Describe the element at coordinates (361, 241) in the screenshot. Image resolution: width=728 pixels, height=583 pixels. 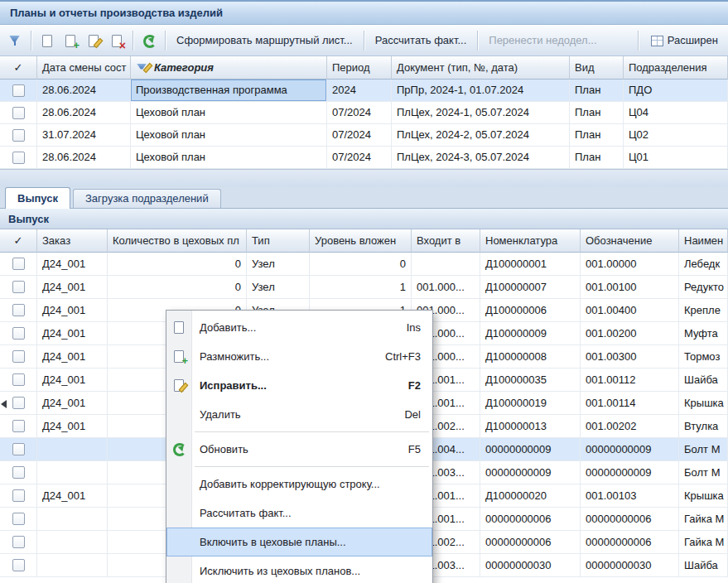
I see `header-level: Уровень вложен` at that location.